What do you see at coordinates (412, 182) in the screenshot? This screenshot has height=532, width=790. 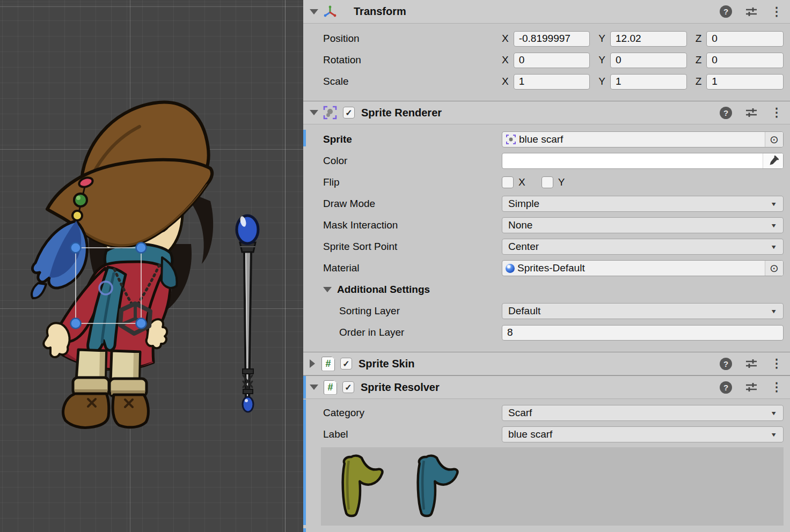 I see `flip-label: Flip` at bounding box center [412, 182].